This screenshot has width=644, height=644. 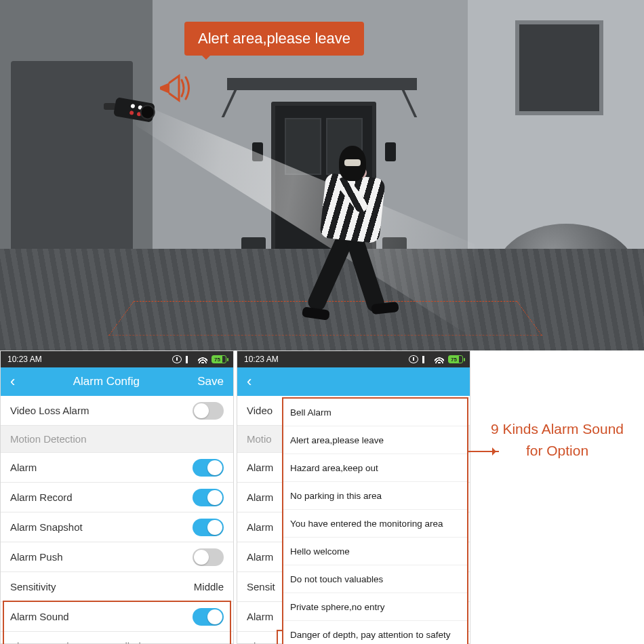 What do you see at coordinates (376, 468) in the screenshot?
I see `sound-option: Hazard area,keep out` at bounding box center [376, 468].